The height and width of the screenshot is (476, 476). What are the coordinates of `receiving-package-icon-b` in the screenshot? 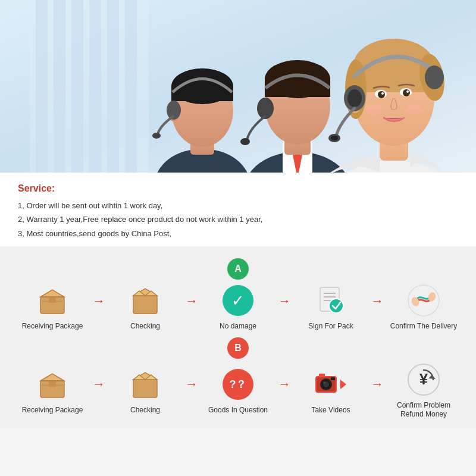 It's located at (52, 384).